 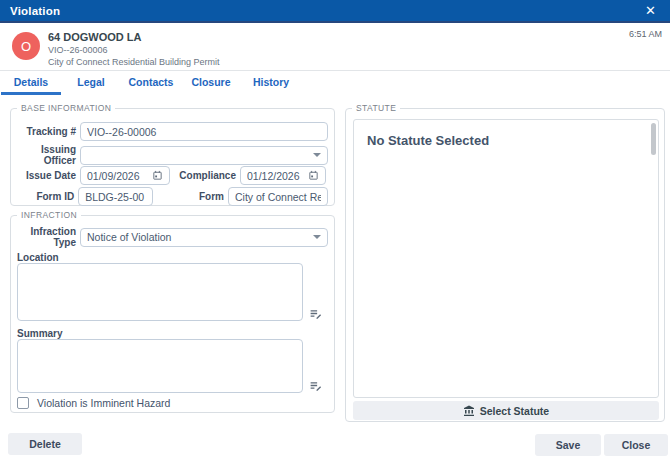 I want to click on bank-icon, so click(x=469, y=411).